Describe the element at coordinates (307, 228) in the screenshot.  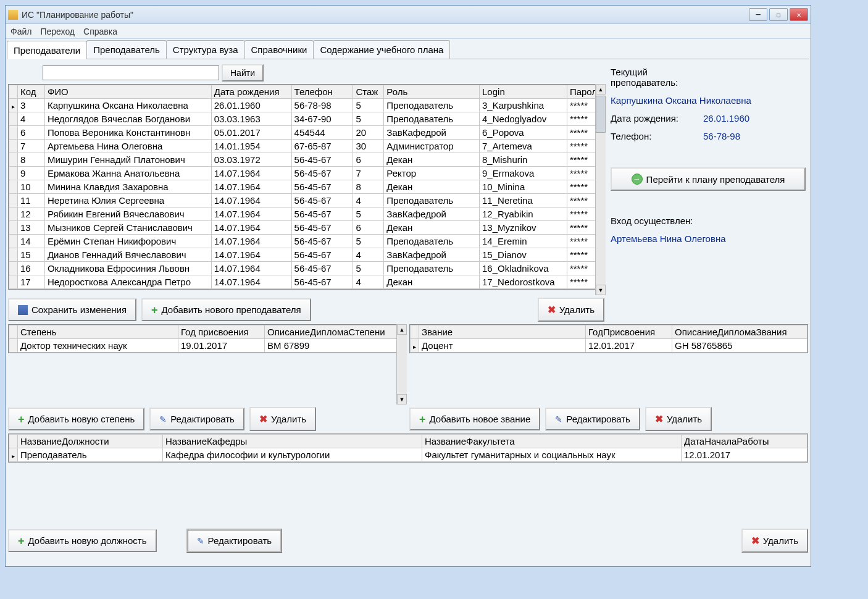
I see `table-row: 13Мызников Сергей Станиславович14.07.196…` at that location.